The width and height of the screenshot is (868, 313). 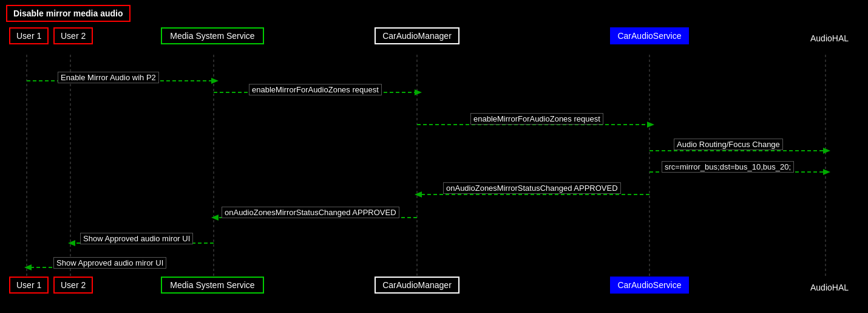 I want to click on msg-label-9: Show Approved audio miror UI, so click(x=110, y=263).